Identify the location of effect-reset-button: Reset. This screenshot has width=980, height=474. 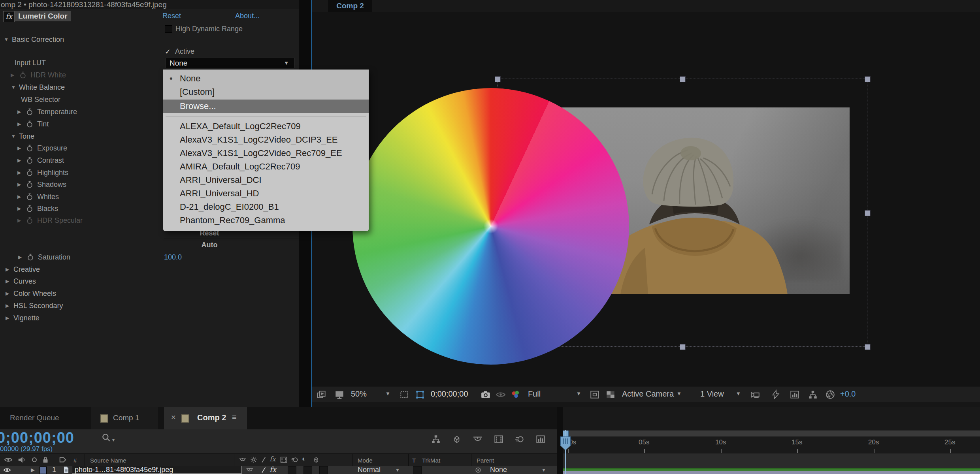
(172, 16).